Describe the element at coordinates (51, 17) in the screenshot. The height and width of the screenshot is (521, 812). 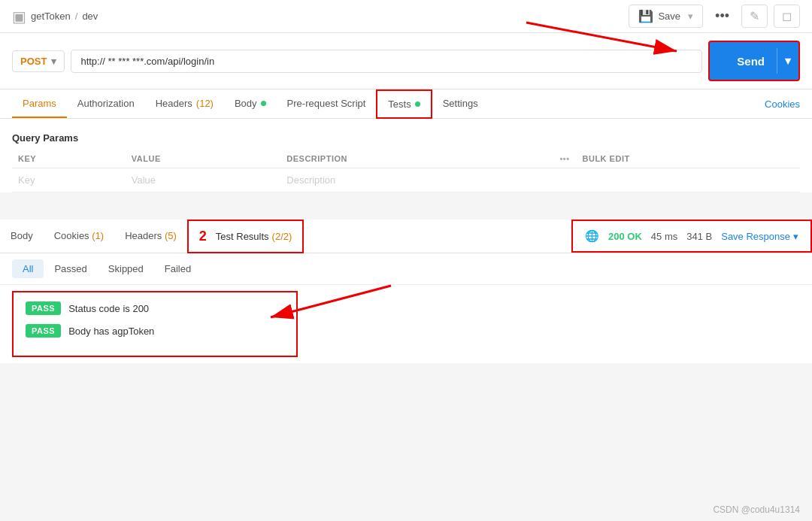
I see `breadcrumb-part1: getToken` at that location.